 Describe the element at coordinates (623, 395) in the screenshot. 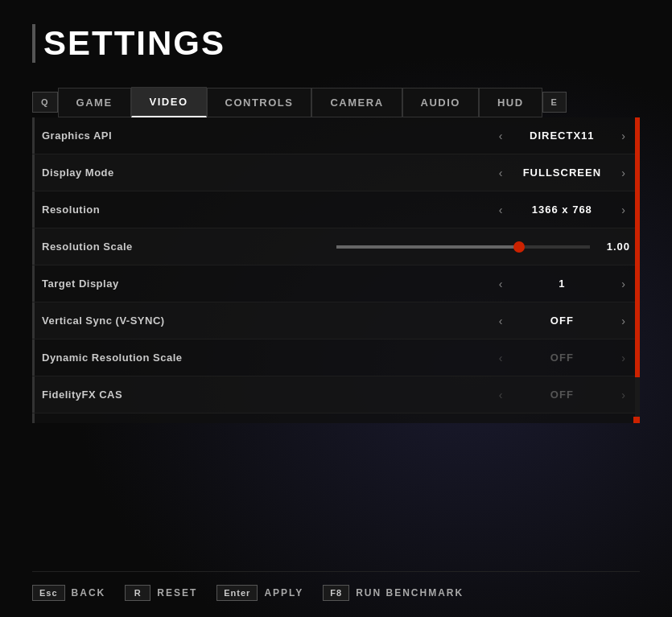

I see `fidelityfx-next: ›` at that location.